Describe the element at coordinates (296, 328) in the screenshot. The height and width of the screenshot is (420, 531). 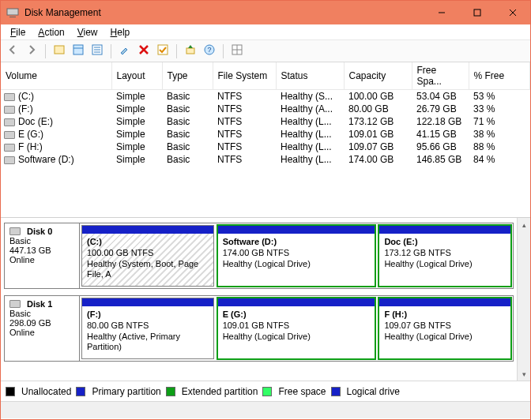
I see `disk-partitions: (F:)80.00 GB NTFSHealthy (Active, Primar…` at that location.